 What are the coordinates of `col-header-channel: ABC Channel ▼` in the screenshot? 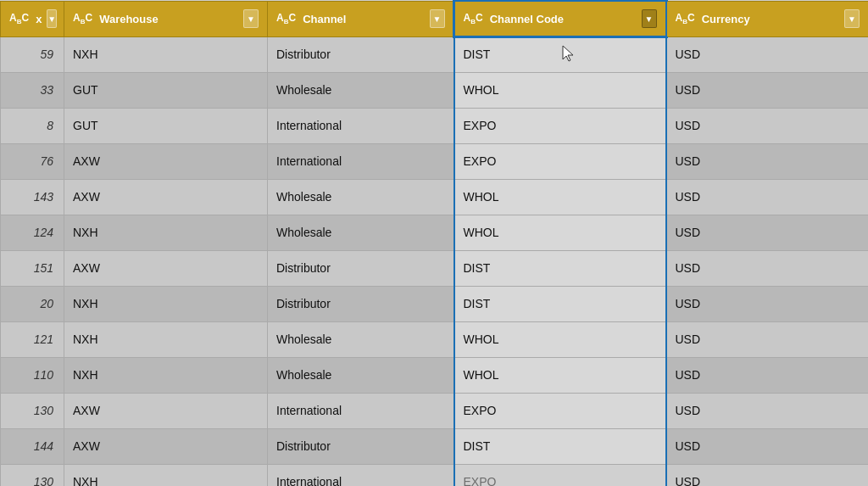 It's located at (361, 19).